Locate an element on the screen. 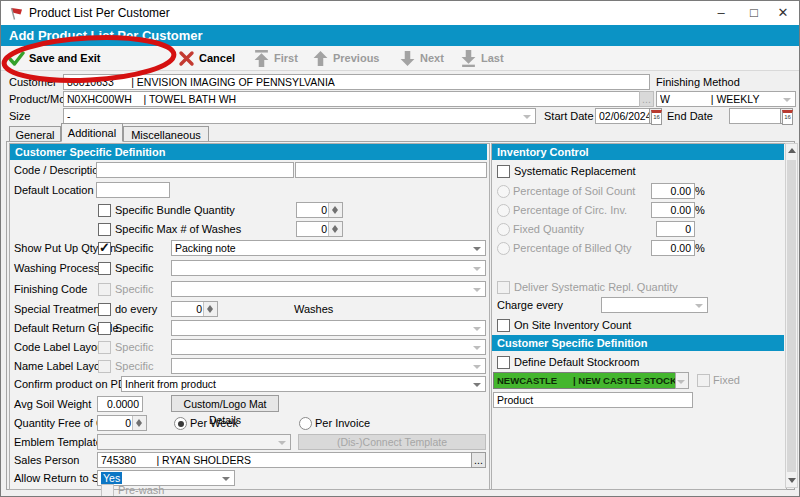 The height and width of the screenshot is (497, 800). bundle-qty-checkbox is located at coordinates (104, 210).